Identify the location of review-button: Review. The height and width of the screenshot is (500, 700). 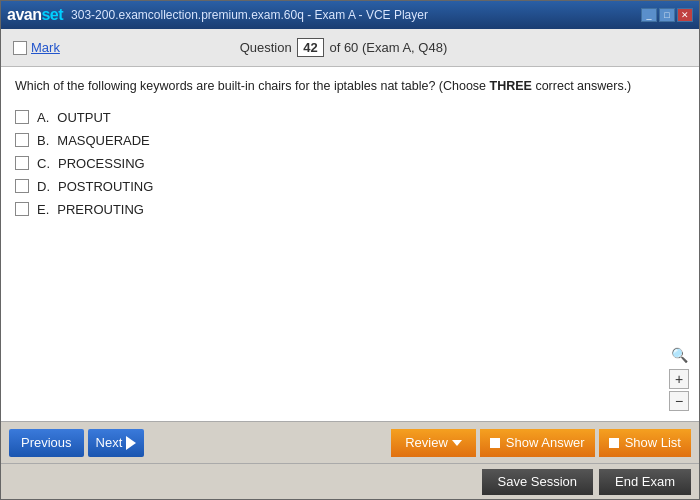
(434, 443).